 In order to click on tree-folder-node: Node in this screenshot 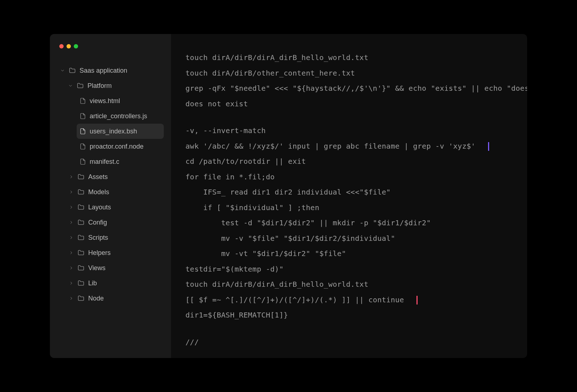, I will do `click(115, 298)`.